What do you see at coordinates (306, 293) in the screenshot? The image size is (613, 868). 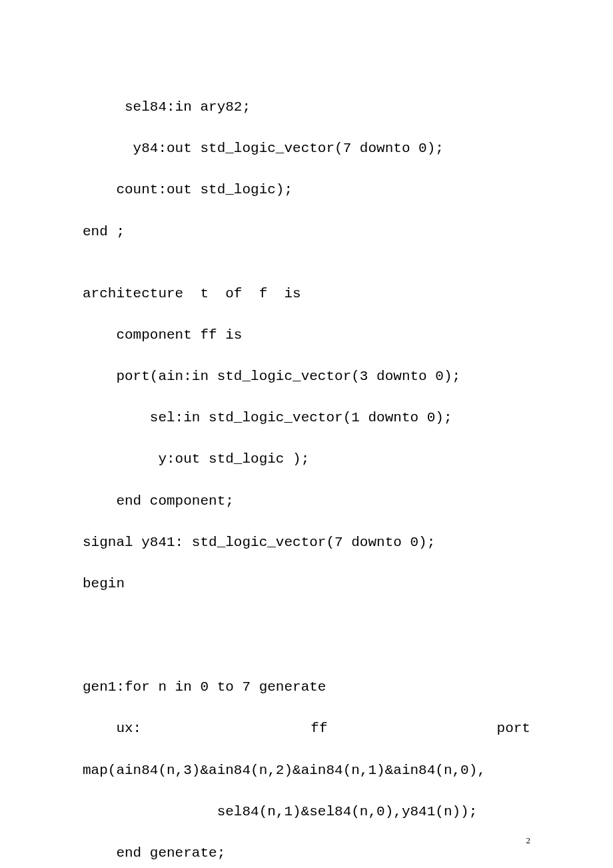 I see `code-line: architecture t of f is` at bounding box center [306, 293].